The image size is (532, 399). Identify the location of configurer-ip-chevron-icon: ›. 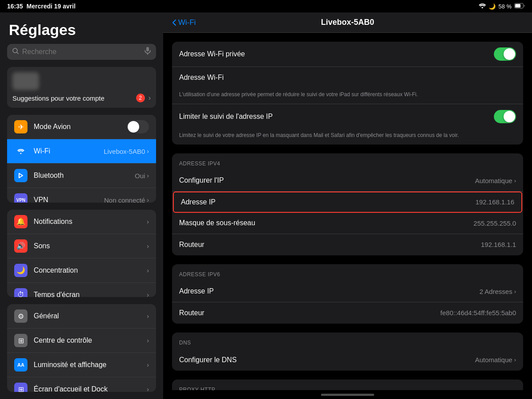
(515, 181).